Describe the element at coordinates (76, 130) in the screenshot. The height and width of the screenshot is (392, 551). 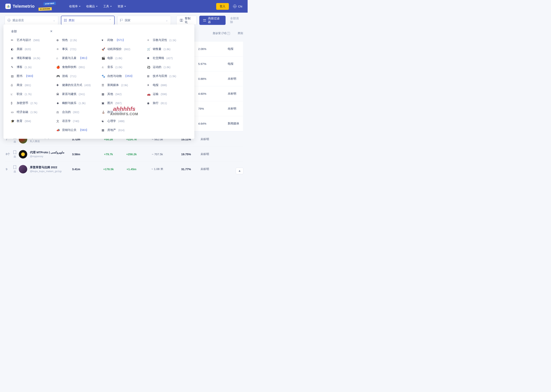
I see `category-option: 📣营销与公关 【583】` at that location.